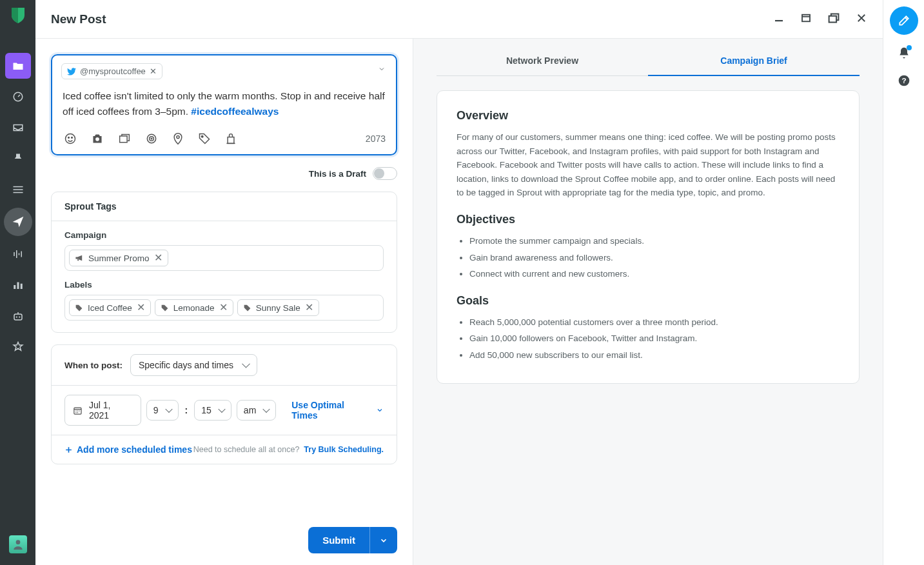 Image resolution: width=924 pixels, height=565 pixels. What do you see at coordinates (224, 262) in the screenshot?
I see `sprout-tags-card: Sprout Tags Campaign Summer Promo ✕ Labe…` at bounding box center [224, 262].